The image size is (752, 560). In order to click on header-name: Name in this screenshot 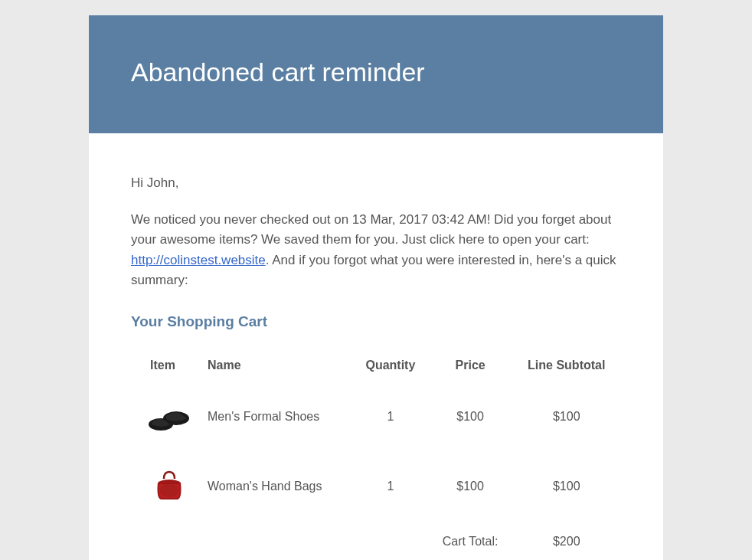, I will do `click(276, 365)`.